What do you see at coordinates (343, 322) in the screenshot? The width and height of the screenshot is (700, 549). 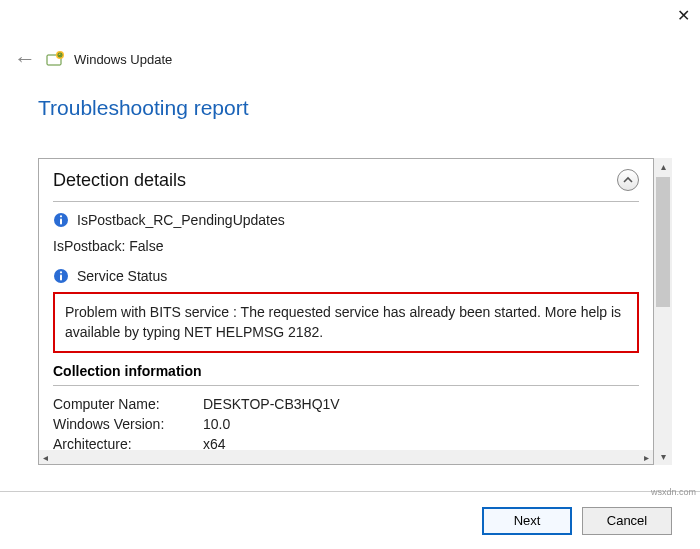 I see `problem-text: Problem with BITS service : The requeste…` at bounding box center [343, 322].